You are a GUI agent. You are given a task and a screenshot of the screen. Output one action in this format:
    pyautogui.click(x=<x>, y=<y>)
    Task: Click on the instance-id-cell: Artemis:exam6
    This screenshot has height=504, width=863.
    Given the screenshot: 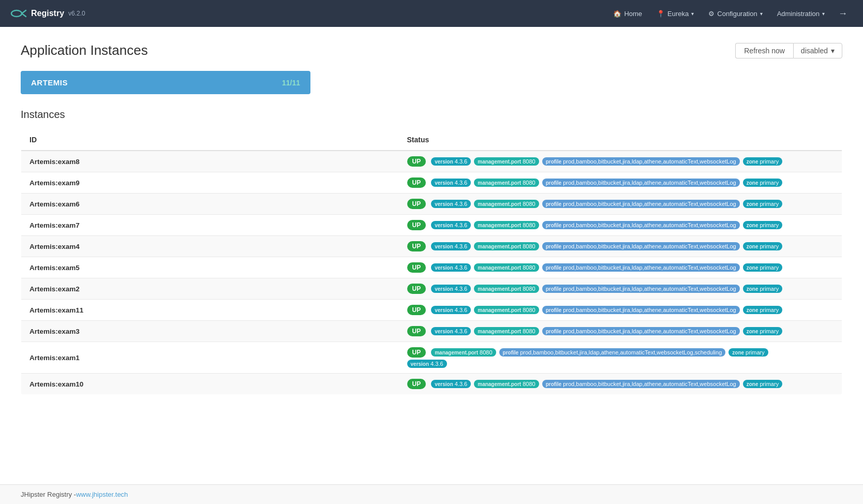 What is the action you would take?
    pyautogui.click(x=210, y=204)
    